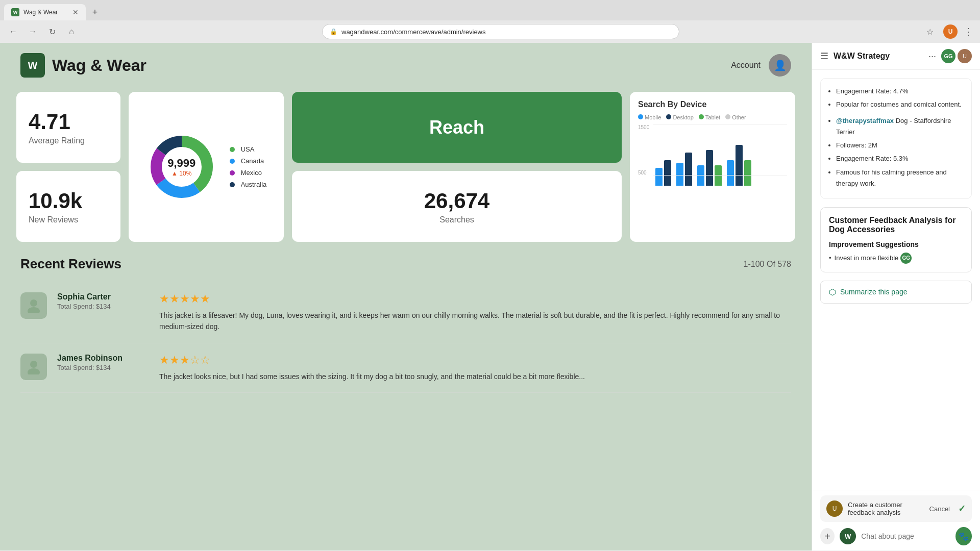 The height and width of the screenshot is (551, 980). What do you see at coordinates (501, 32) in the screenshot?
I see `address-bar: 🔒 wagandwear.com/commercewave/admin/revi…` at bounding box center [501, 32].